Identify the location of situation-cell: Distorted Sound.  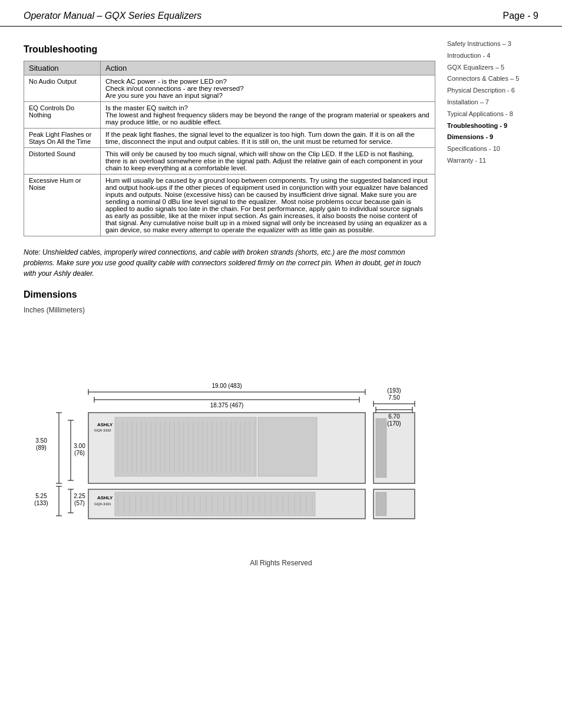
(62, 162).